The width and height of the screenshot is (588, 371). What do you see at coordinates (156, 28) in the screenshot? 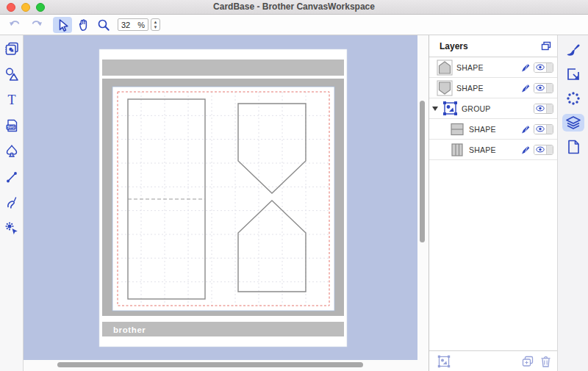
I see `stepper-down-icon: ▼` at bounding box center [156, 28].